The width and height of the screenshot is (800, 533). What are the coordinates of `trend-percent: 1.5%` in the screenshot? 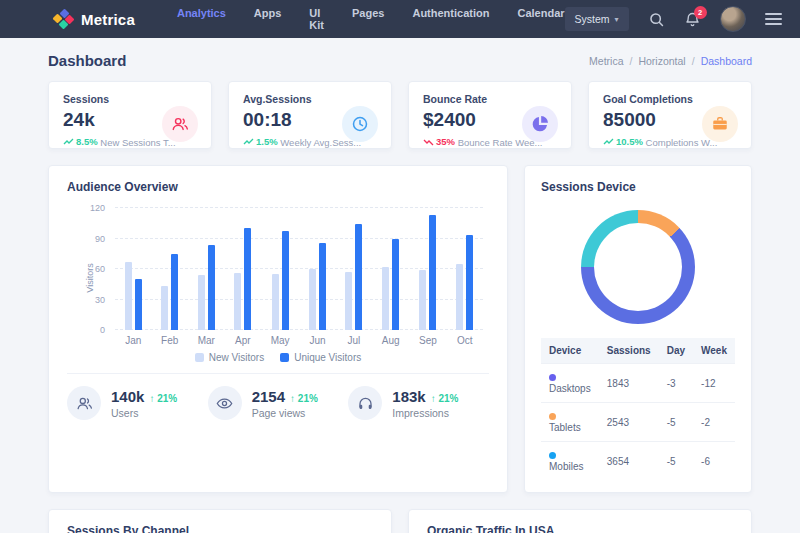 It's located at (260, 142).